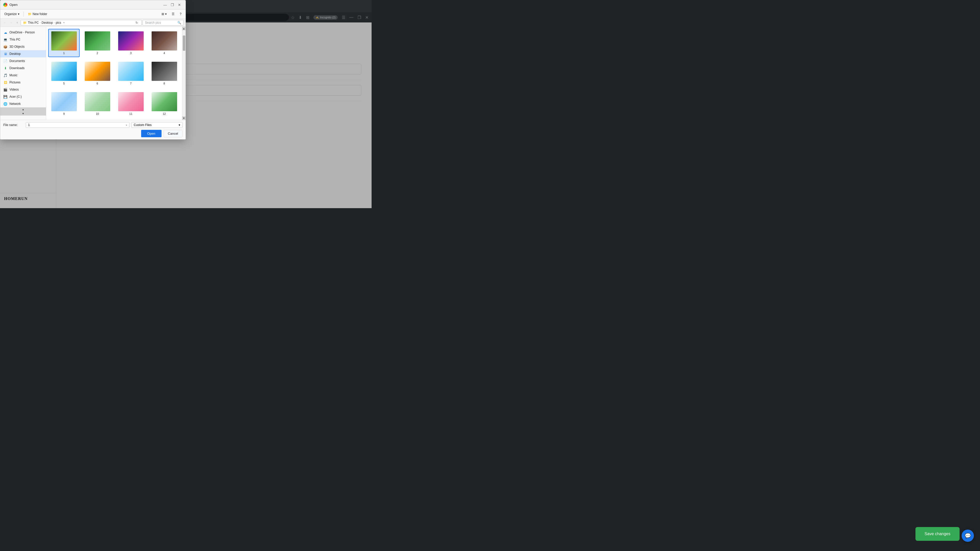 Image resolution: width=980 pixels, height=551 pixels. Describe the element at coordinates (5, 23) in the screenshot. I see `dialog-back-button: ←` at that location.